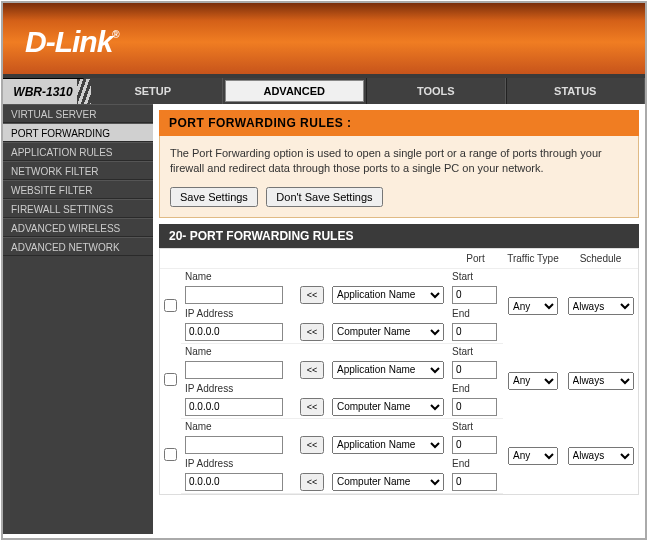 The height and width of the screenshot is (543, 650). I want to click on col-port: Port, so click(476, 259).